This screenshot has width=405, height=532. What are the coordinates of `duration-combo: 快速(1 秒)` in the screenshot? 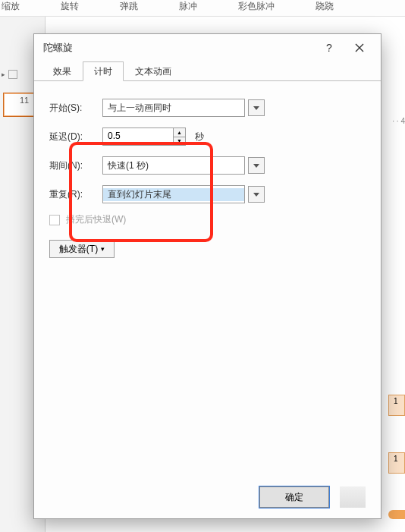 It's located at (174, 165).